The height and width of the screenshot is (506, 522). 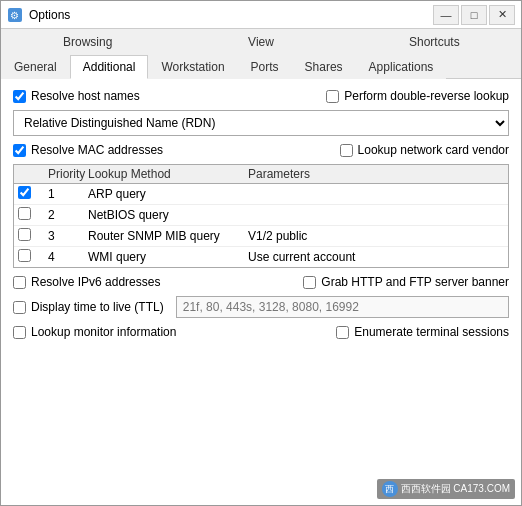 I want to click on cell-priority-2: 2, so click(x=68, y=215).